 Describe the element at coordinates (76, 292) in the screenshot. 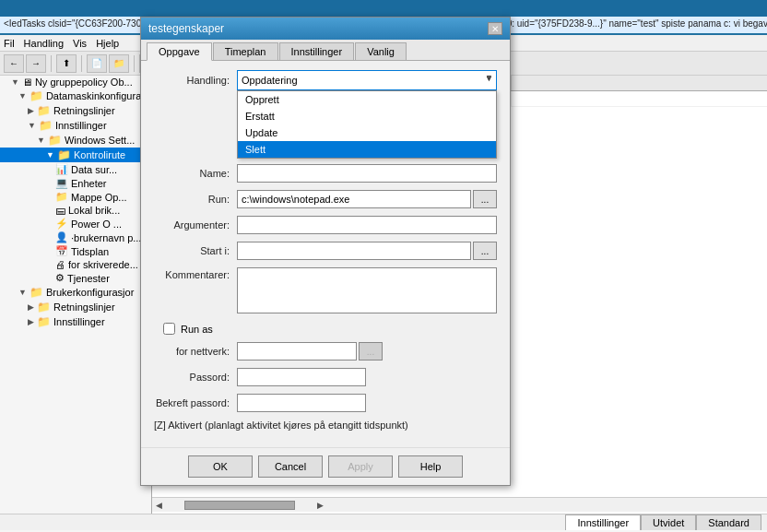

I see `tree-item-brukerkonfig: ▼ 📁 Brukerkonfigurasjor` at that location.